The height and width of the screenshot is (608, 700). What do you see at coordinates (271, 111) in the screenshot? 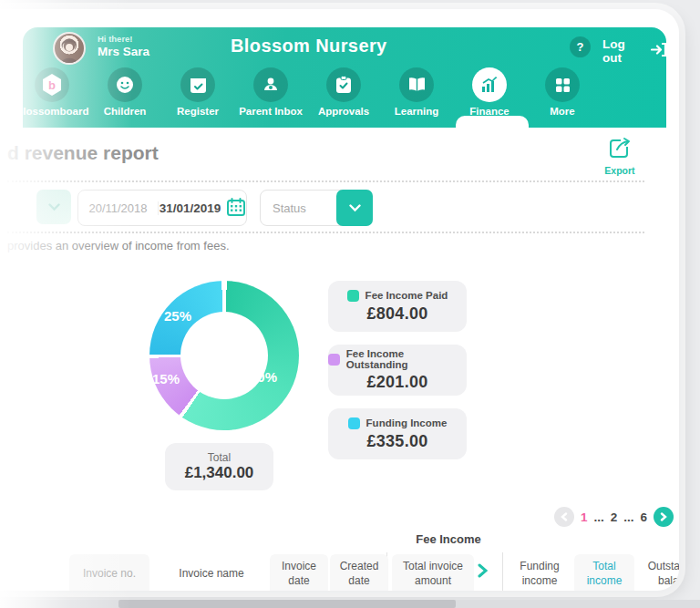
I see `nav-label: Parent Inbox` at bounding box center [271, 111].